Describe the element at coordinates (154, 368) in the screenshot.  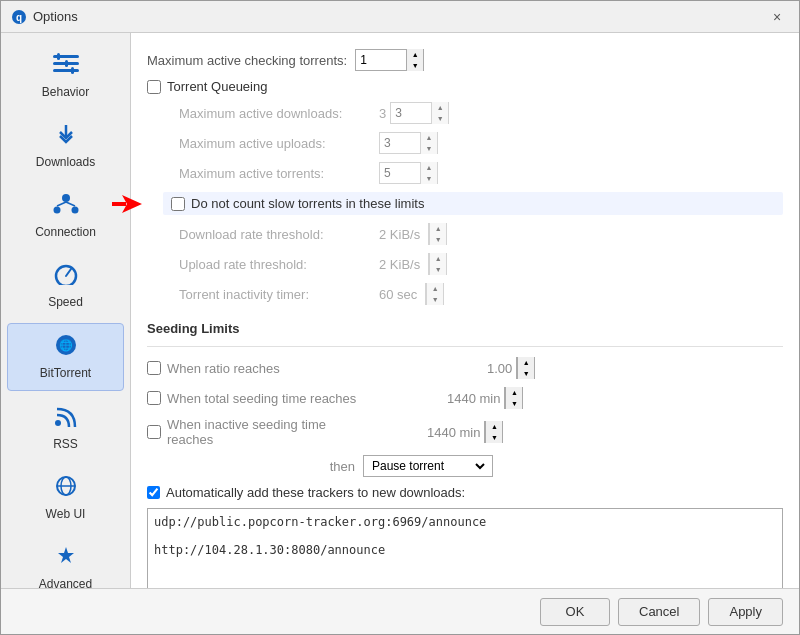
I see `when-ratio-checkbox` at that location.